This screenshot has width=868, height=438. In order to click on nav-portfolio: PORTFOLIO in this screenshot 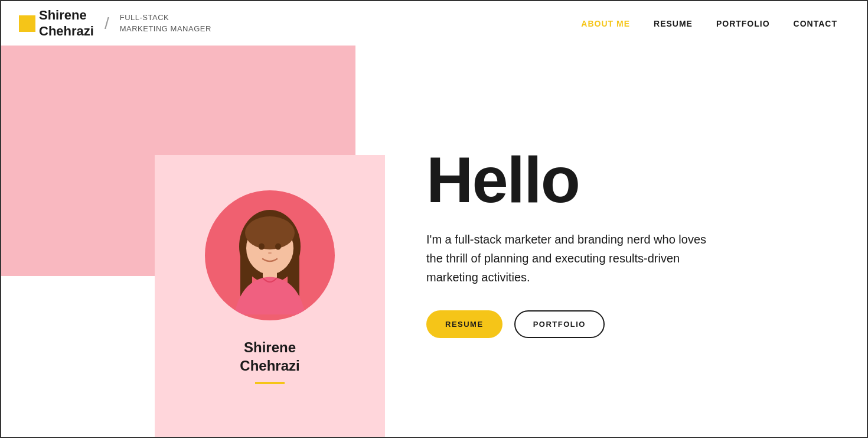, I will do `click(743, 24)`.